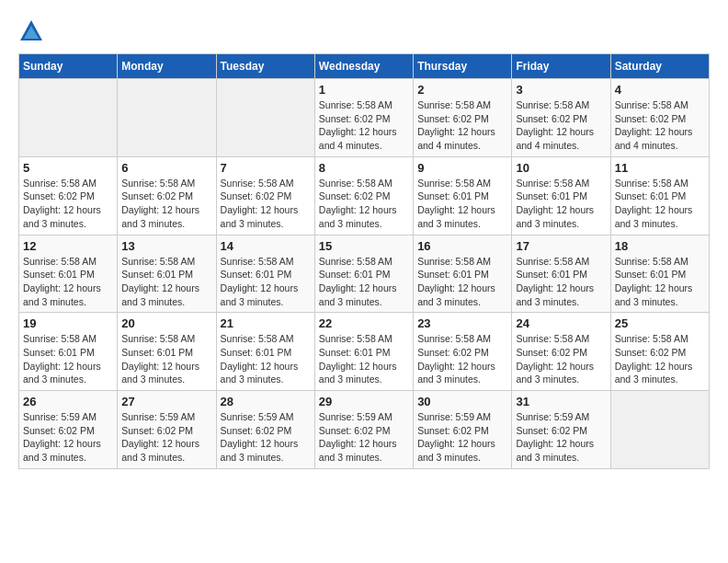 This screenshot has width=728, height=563. Describe the element at coordinates (561, 351) in the screenshot. I see `calendar-cell: 24Sunrise: 5:58 AM Sunset: 6:02 PM Dayli…` at that location.